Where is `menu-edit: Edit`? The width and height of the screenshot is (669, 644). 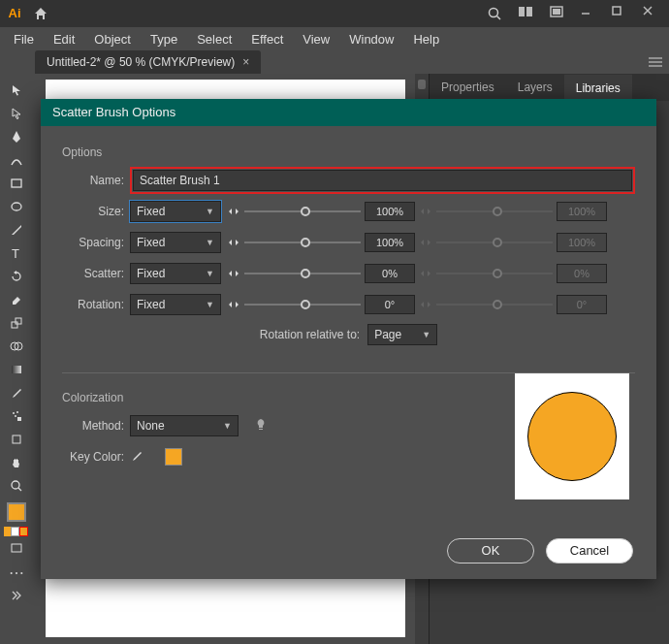 menu-edit: Edit is located at coordinates (64, 39).